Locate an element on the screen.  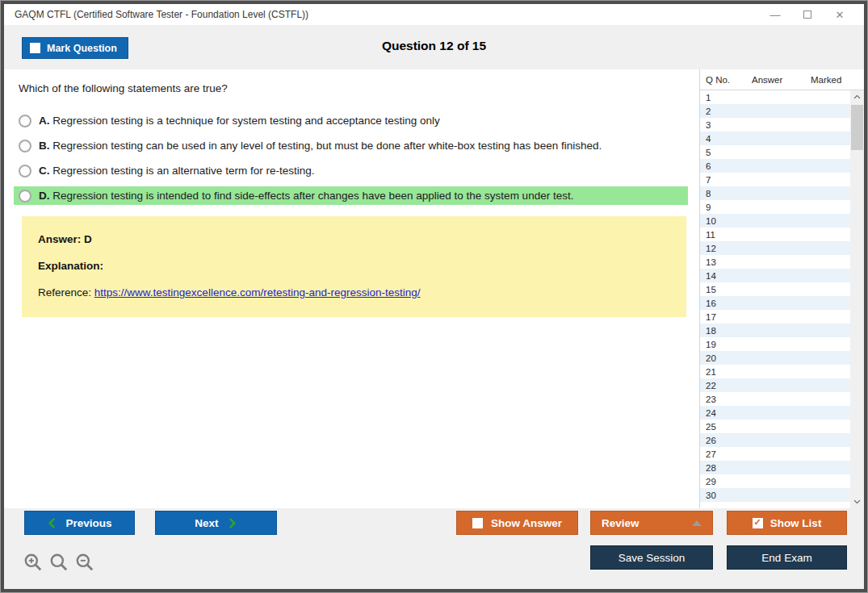
row-qno: 13 is located at coordinates (728, 262).